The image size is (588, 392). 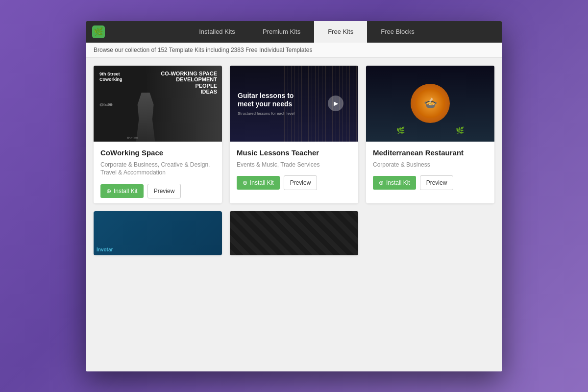 I want to click on browse-bar: Browse our collection of 152 Template Ki…, so click(x=294, y=50).